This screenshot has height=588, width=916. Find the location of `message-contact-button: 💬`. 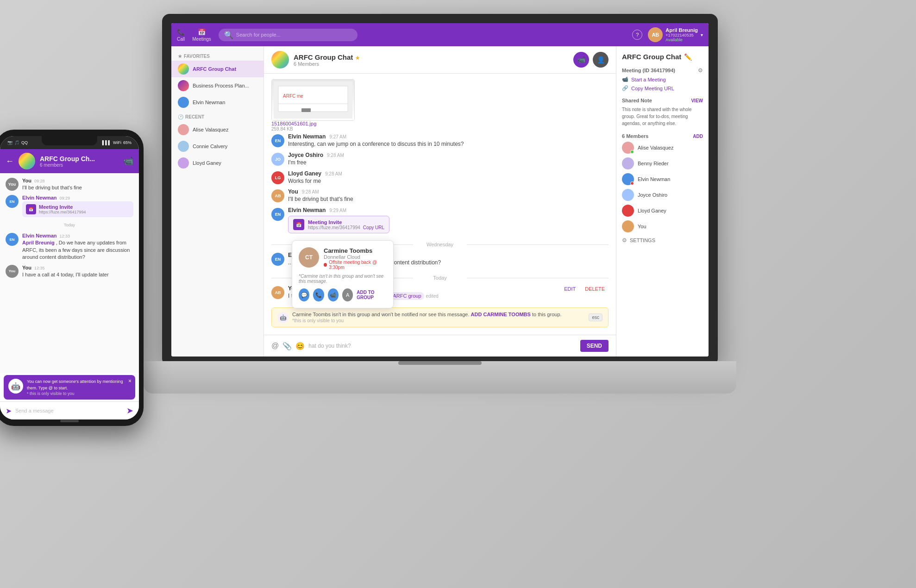

message-contact-button: 💬 is located at coordinates (304, 295).